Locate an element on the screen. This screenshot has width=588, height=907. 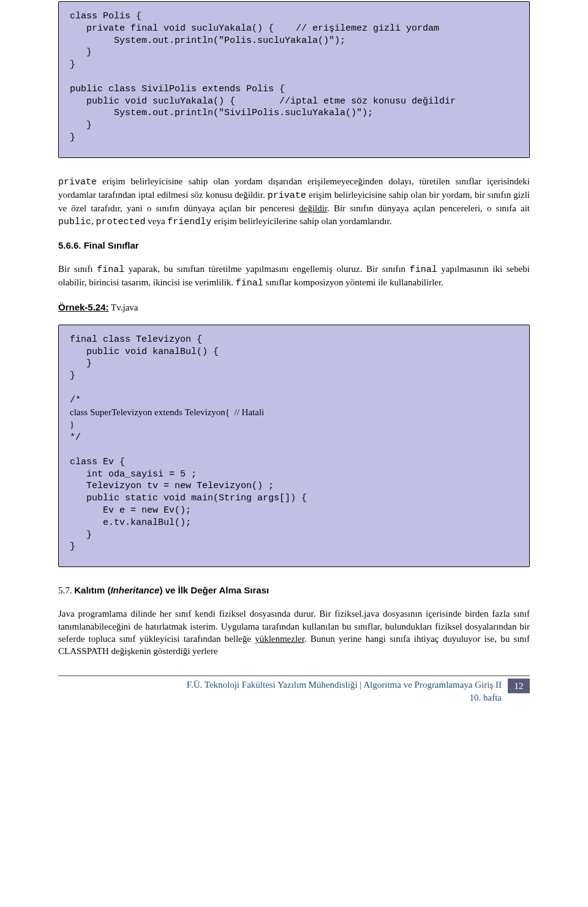
code-line: public static void main(String args[]) { is located at coordinates (189, 499).